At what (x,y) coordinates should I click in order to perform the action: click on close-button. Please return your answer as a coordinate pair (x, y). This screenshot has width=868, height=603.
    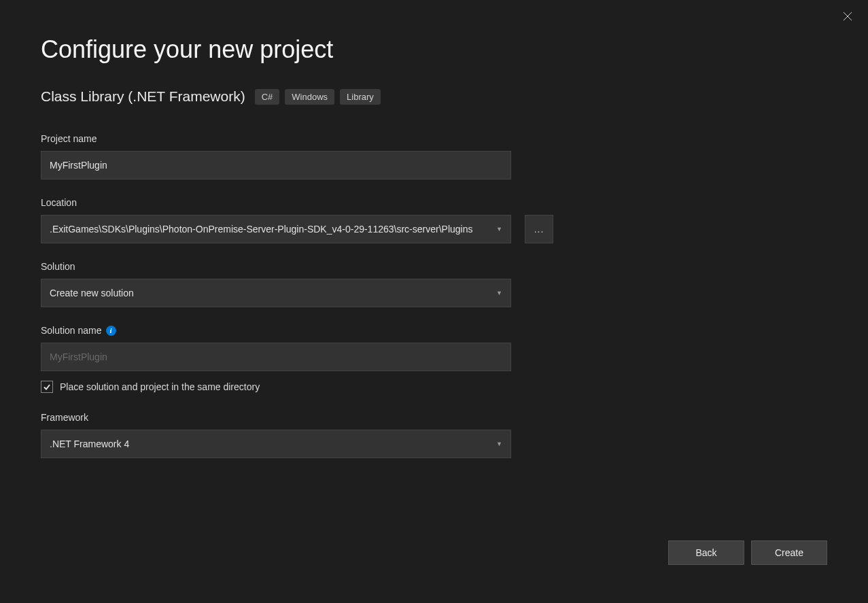
    Looking at the image, I should click on (848, 16).